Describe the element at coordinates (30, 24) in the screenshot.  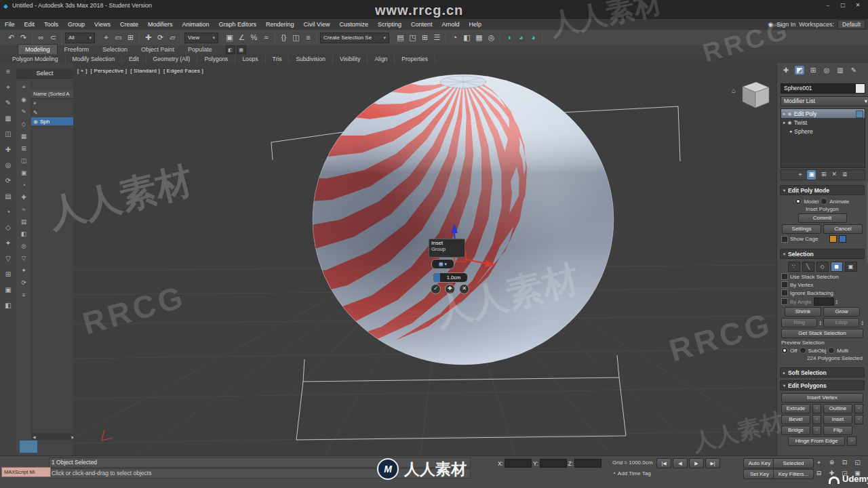
I see `menu-item: Edit` at that location.